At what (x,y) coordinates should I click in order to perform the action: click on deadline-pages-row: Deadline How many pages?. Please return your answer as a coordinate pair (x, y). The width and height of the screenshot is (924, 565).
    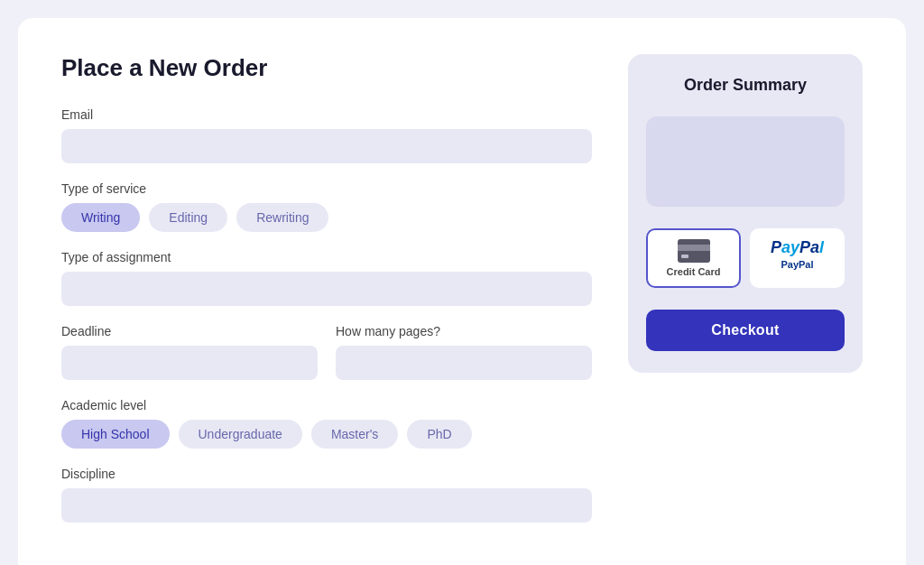
    Looking at the image, I should click on (327, 361).